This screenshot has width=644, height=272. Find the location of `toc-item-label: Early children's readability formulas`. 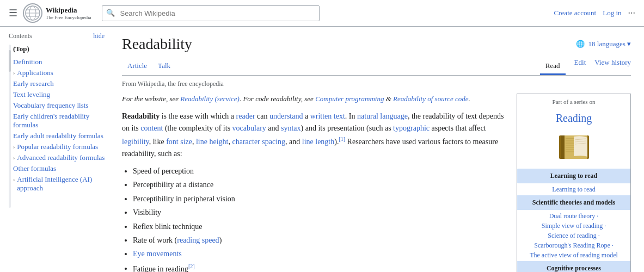

toc-item-label: Early children's readability formulas is located at coordinates (61, 121).